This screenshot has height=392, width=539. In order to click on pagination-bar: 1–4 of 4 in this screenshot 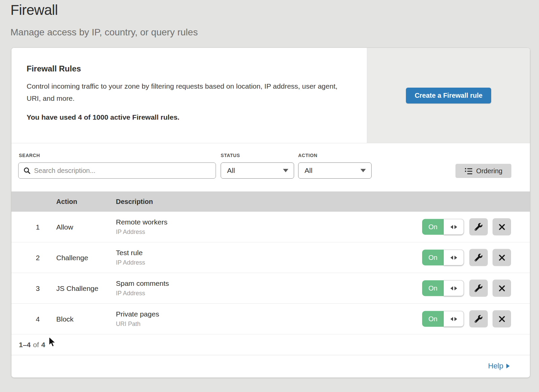, I will do `click(271, 344)`.